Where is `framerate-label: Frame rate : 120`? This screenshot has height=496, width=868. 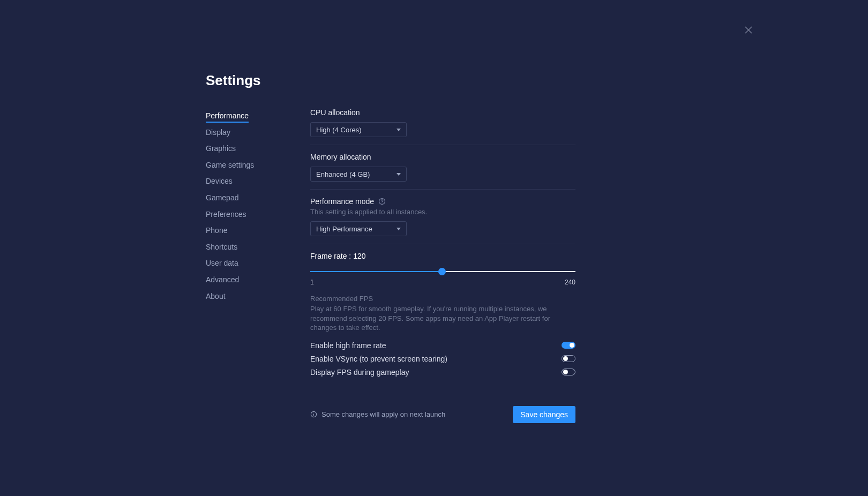
framerate-label: Frame rate : 120 is located at coordinates (443, 256).